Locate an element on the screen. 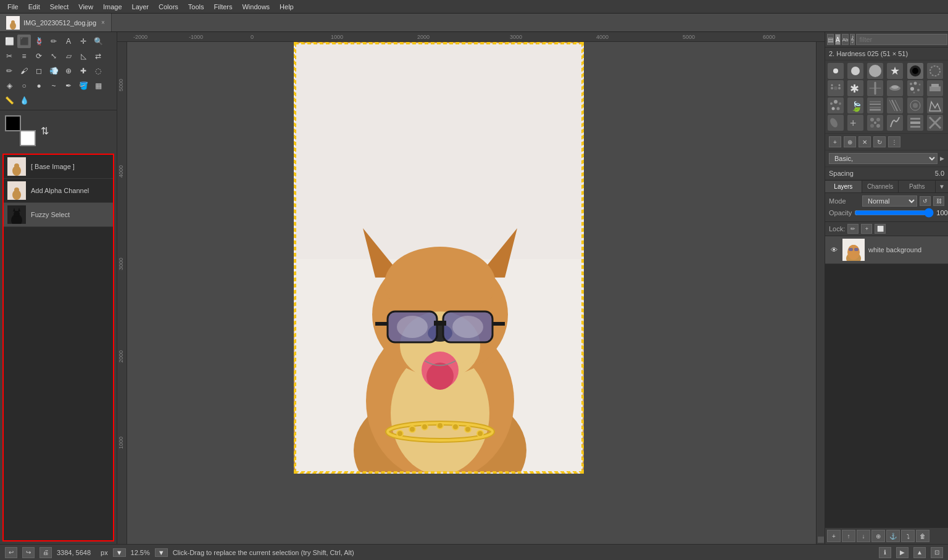 This screenshot has height=560, width=948. tool-blur: ◌ is located at coordinates (98, 71).